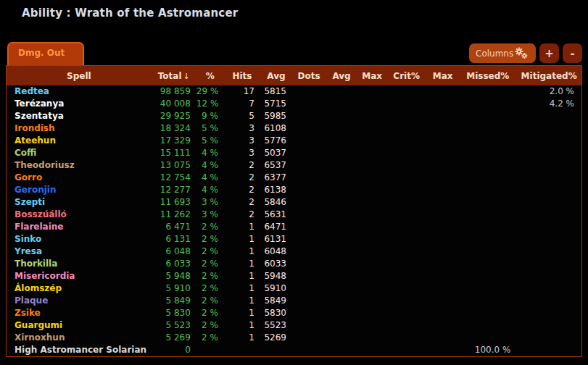  Describe the element at coordinates (210, 116) in the screenshot. I see `percent-cell: 9 %` at that location.